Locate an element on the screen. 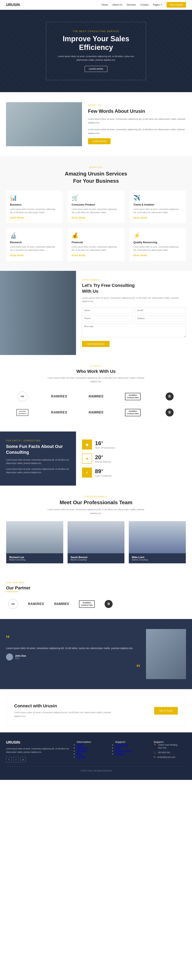 The height and width of the screenshot is (980, 192). testimonial-content: " Lorem ipsum dolor sit amet, consectetu… is located at coordinates (73, 654).